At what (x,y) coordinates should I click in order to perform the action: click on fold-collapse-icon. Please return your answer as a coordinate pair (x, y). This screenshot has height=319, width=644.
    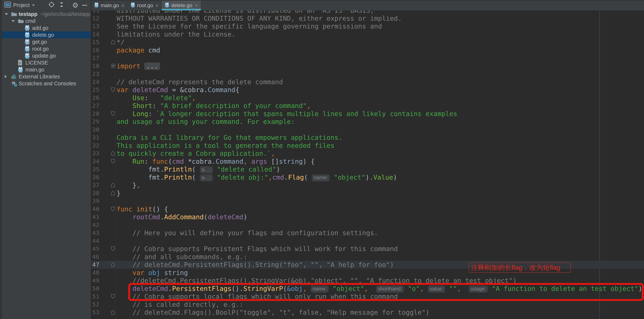
    Looking at the image, I should click on (113, 248).